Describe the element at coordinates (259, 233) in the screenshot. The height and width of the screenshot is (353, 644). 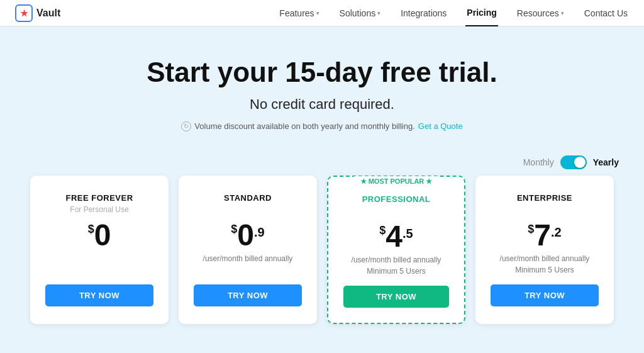
I see `price-decimal: .9` at that location.